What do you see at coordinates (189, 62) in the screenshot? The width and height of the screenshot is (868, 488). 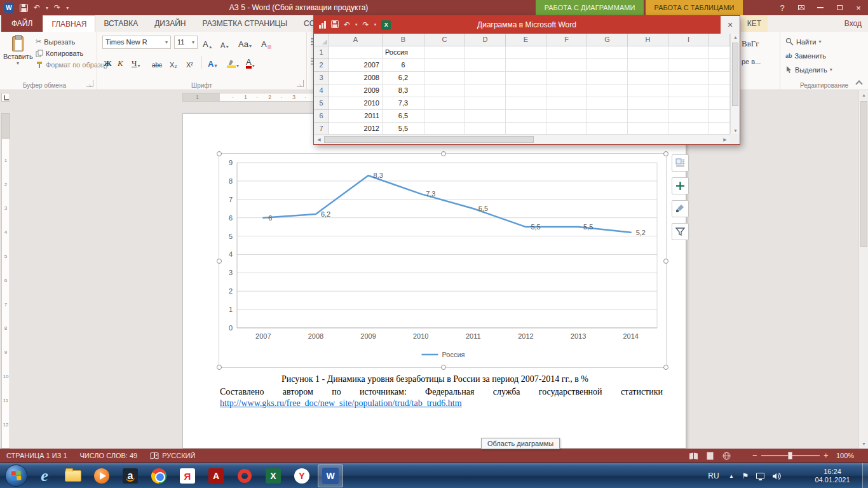 I see `superscript-button: Х²` at bounding box center [189, 62].